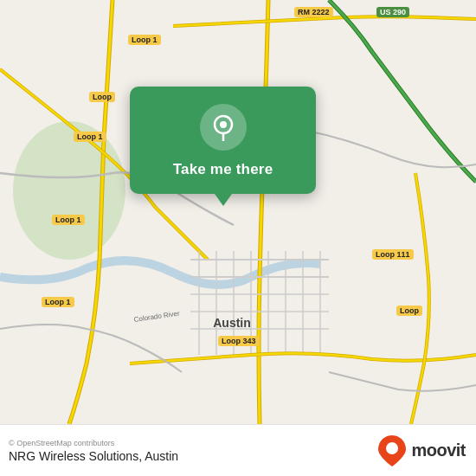  Describe the element at coordinates (93, 443) in the screenshot. I see `map-attribution: © OpenStreetMap contributors` at that location.